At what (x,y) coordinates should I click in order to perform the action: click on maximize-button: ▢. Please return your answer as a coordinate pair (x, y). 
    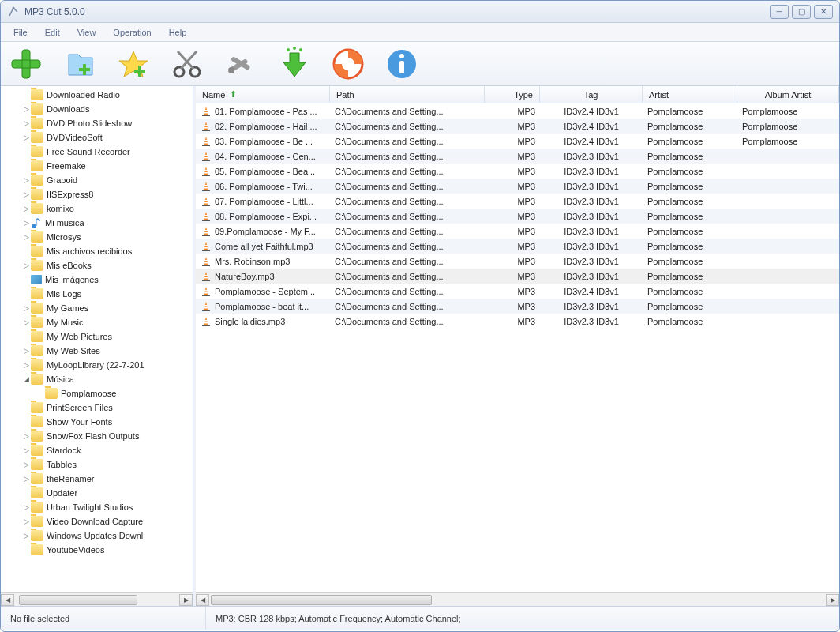
    Looking at the image, I should click on (801, 12).